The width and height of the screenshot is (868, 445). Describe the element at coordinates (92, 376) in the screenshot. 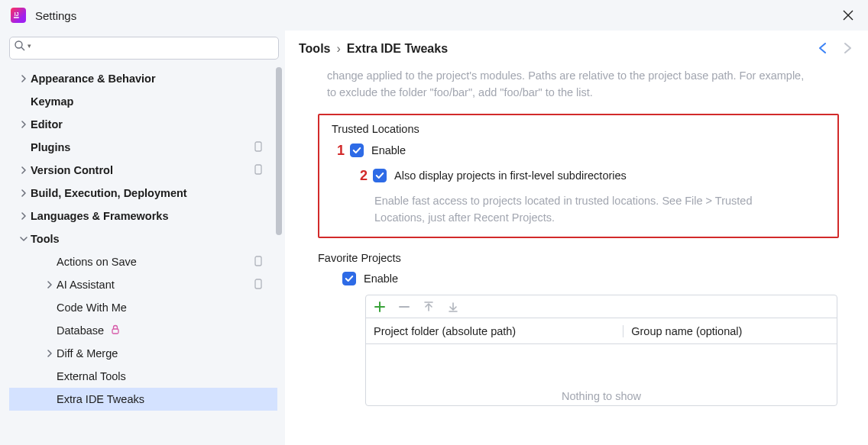

I see `sidebar-item-label: External Tools` at that location.